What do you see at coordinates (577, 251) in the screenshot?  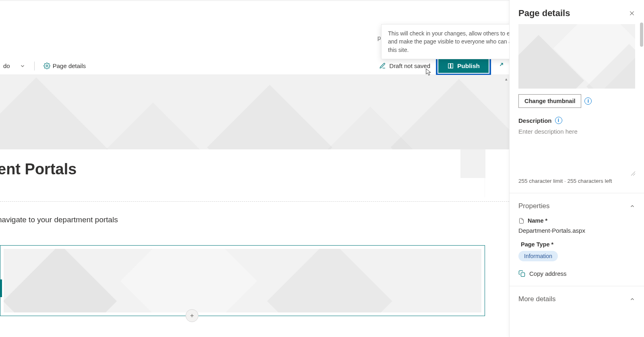 I see `page-type-field: Page Type * Information` at bounding box center [577, 251].